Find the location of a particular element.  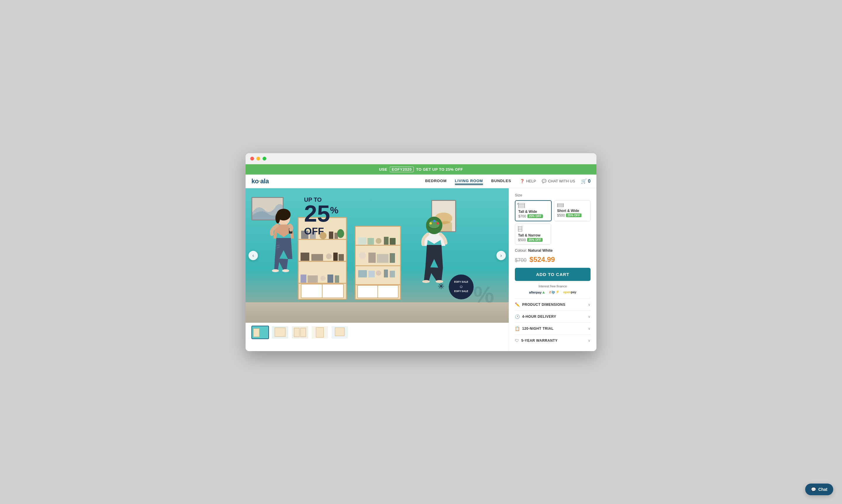

chat-label: CHAT WITH US is located at coordinates (561, 181).